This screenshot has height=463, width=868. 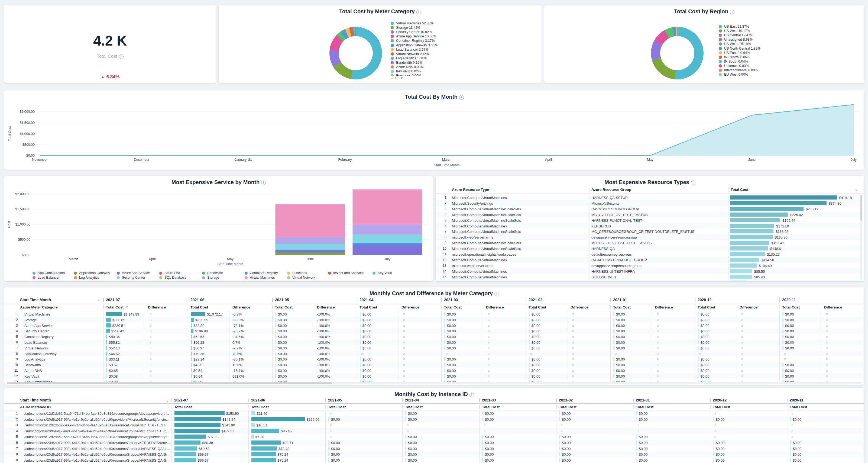 What do you see at coordinates (133, 273) in the screenshot?
I see `legend-item: Azure App Service` at bounding box center [133, 273].